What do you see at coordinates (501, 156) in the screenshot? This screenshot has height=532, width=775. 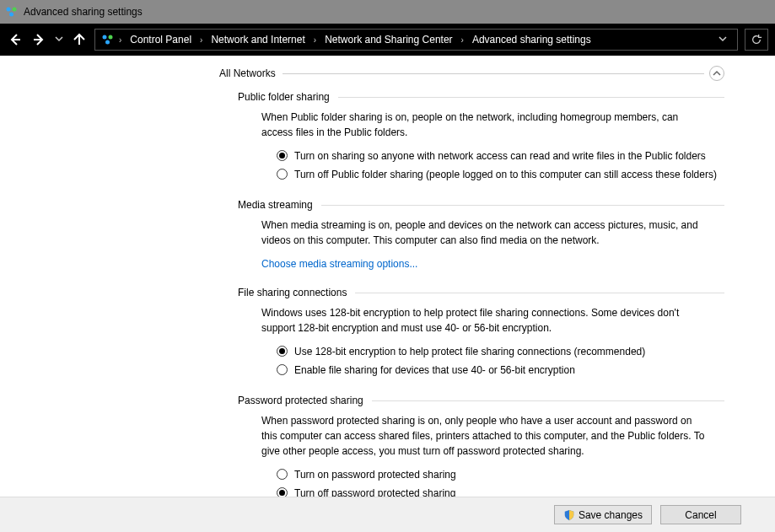 I see `radio-public-on: Turn on sharing so anyone with network a…` at bounding box center [501, 156].